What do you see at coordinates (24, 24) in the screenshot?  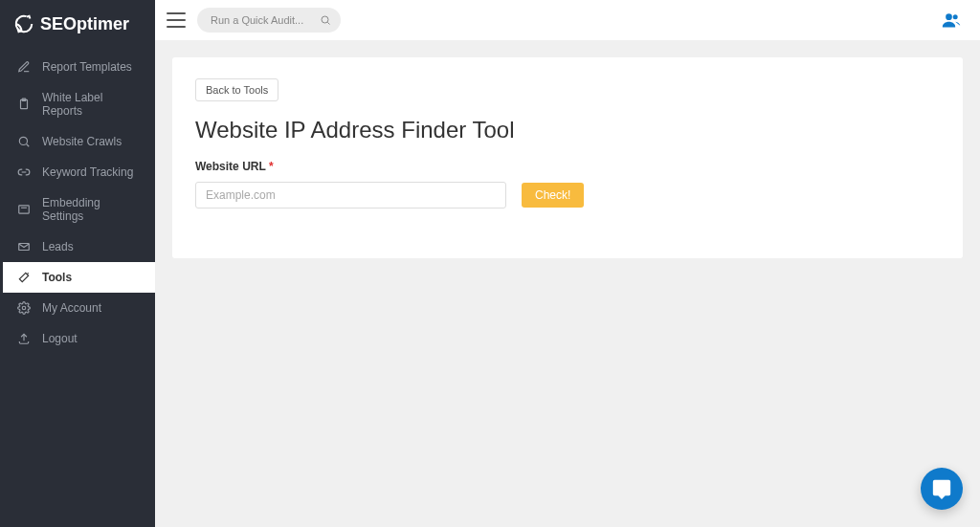 I see `logo-icon` at bounding box center [24, 24].